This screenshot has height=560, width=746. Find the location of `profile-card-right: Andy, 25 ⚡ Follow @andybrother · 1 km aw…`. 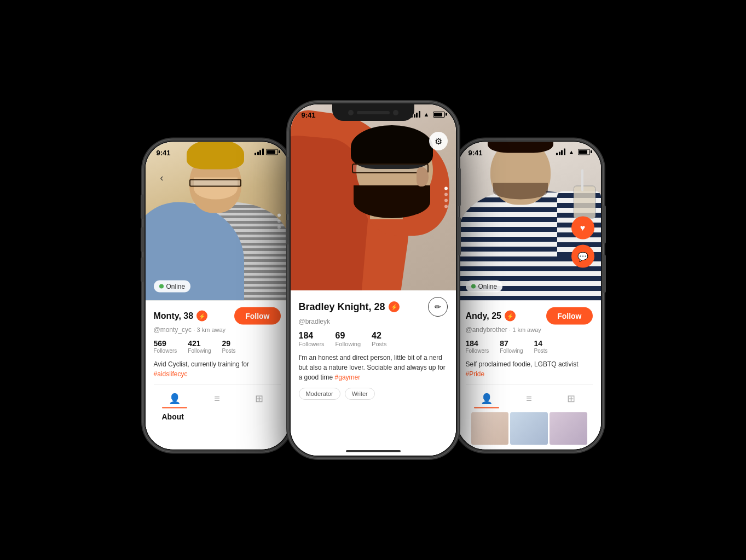

profile-card-right: Andy, 25 ⚡ Follow @andybrother · 1 km aw… is located at coordinates (529, 375).